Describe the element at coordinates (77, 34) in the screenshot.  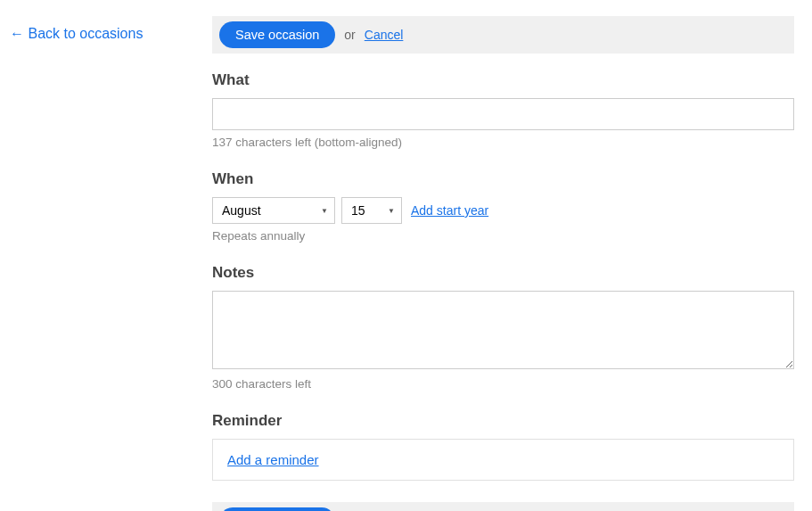
I see `back-to-occasions-link: ← Back to occasions` at that location.